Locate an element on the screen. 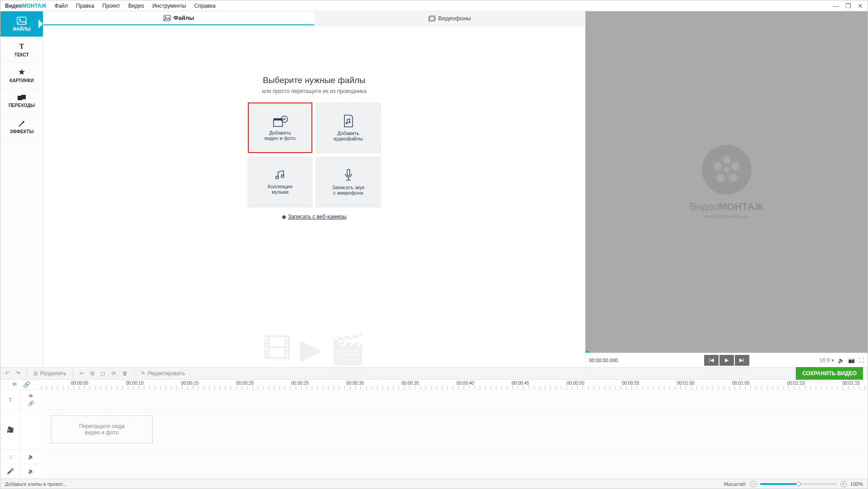 This screenshot has height=489, width=868. menu-video: Видео is located at coordinates (136, 6).